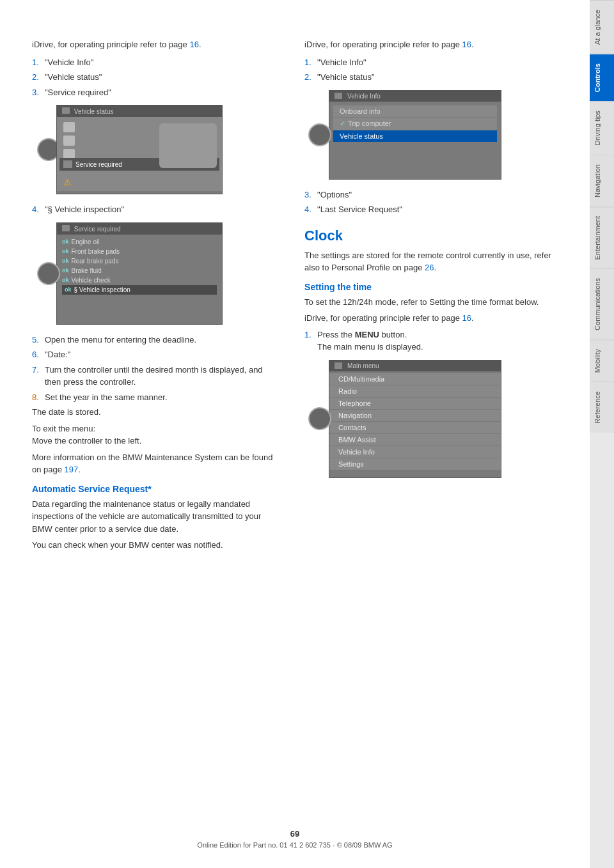 The height and width of the screenshot is (868, 614). Describe the element at coordinates (38, 77) in the screenshot. I see `item-num-2: 2.` at that location.